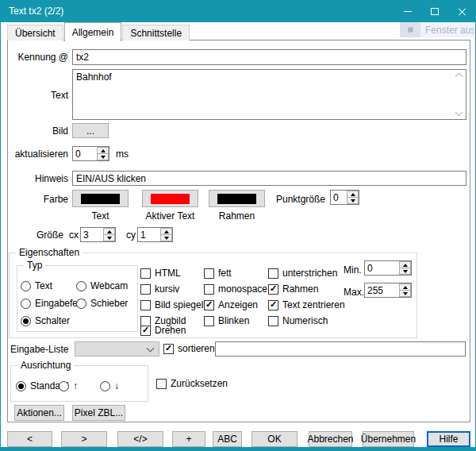 The height and width of the screenshot is (451, 476). I want to click on radio-typ-schalter: Schalter, so click(45, 321).